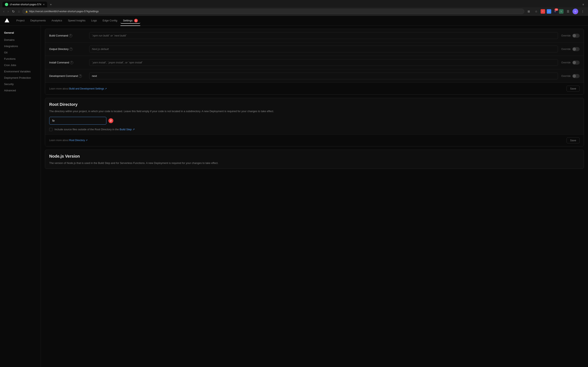 This screenshot has width=588, height=367. What do you see at coordinates (7, 21) in the screenshot?
I see `vercel-logo` at bounding box center [7, 21].